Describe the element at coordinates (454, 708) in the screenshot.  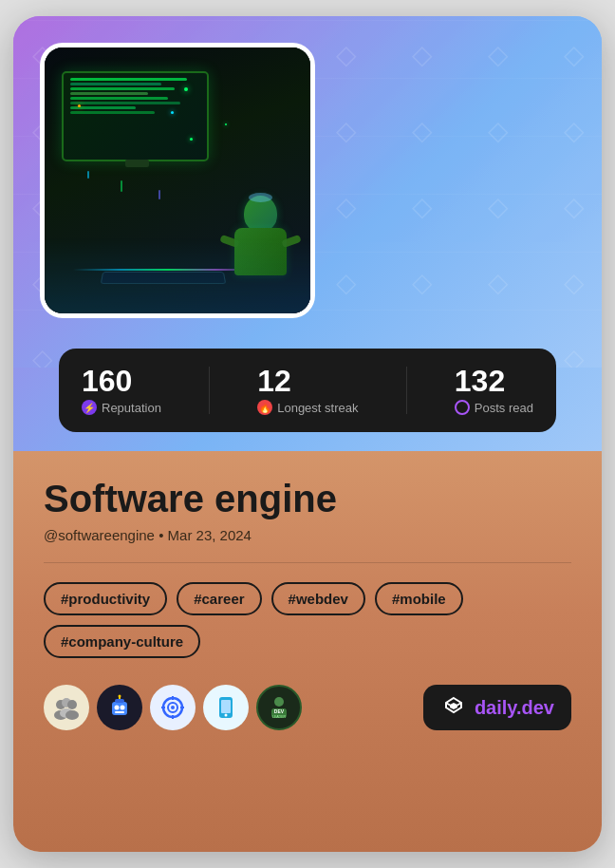
I see `daily-dev-logo-icon` at that location.